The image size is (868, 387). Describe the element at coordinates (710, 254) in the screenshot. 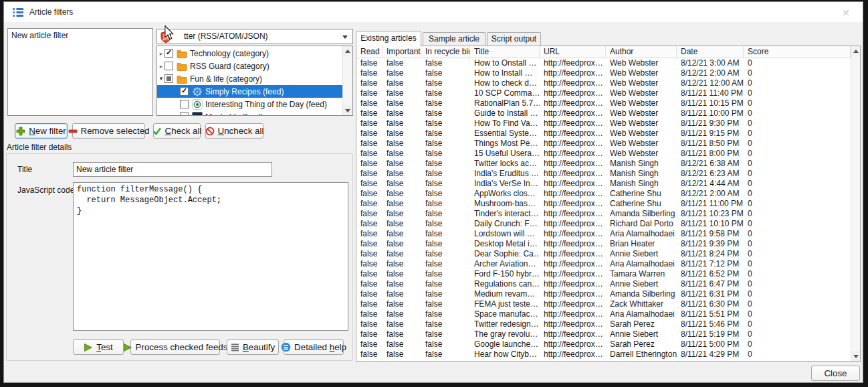

I see `table-cell: 8/11/21 8:24 PM` at that location.